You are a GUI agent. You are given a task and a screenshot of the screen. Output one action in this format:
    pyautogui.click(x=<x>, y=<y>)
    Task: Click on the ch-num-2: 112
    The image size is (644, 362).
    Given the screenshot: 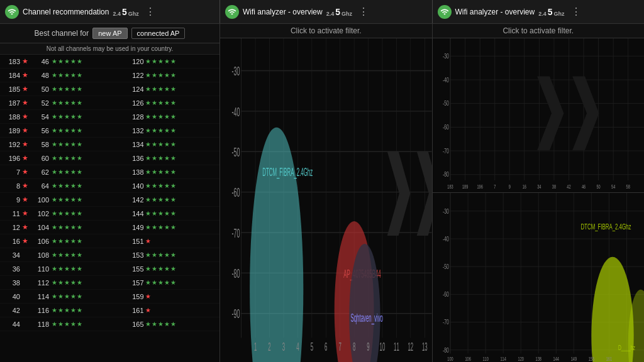 What is the action you would take?
    pyautogui.click(x=40, y=283)
    